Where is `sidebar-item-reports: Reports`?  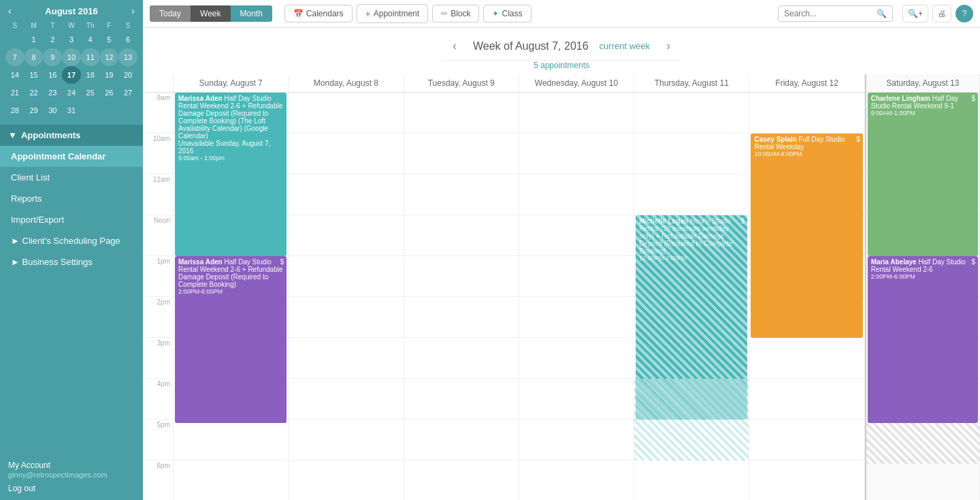 sidebar-item-reports: Reports is located at coordinates (71, 199).